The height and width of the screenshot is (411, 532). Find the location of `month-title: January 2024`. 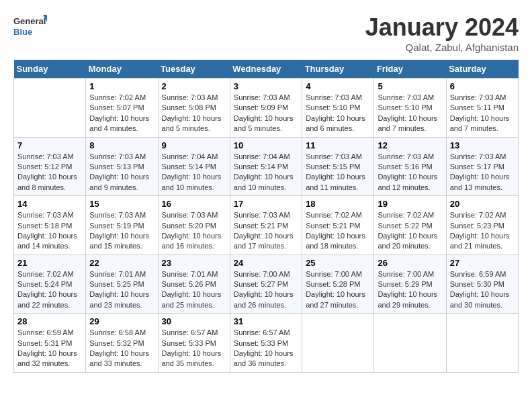

month-title: January 2024 is located at coordinates (442, 28).